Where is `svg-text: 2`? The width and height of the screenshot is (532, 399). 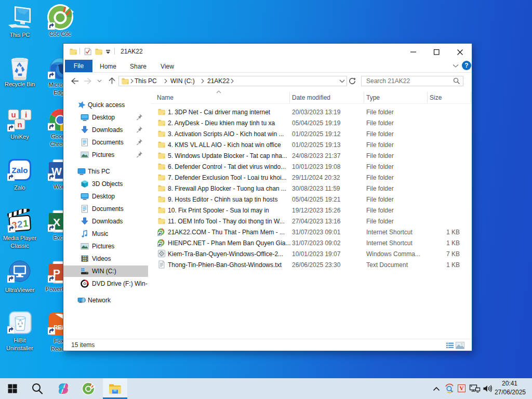
svg-text: 2 is located at coordinates (20, 224).